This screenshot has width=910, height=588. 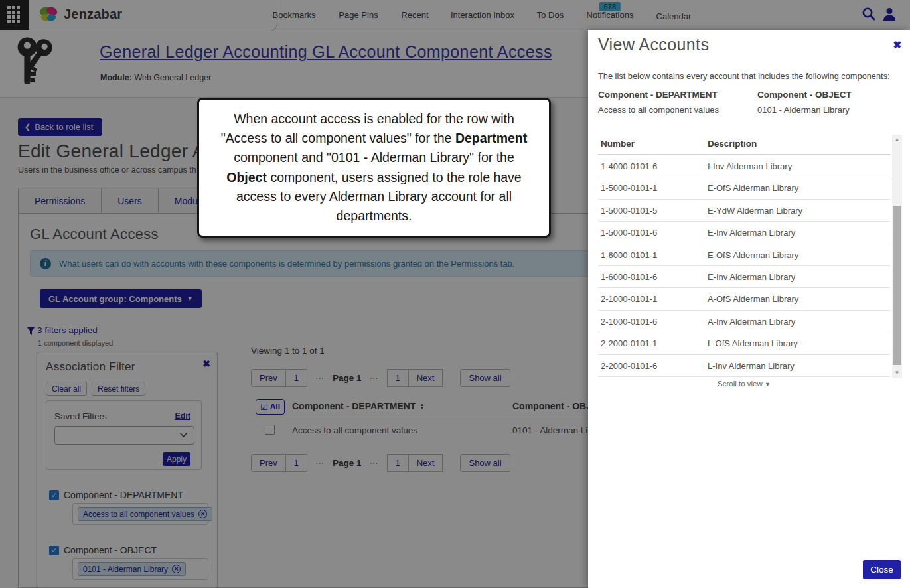 I want to click on panel-scrollbar: ▲ ▼, so click(x=897, y=256).